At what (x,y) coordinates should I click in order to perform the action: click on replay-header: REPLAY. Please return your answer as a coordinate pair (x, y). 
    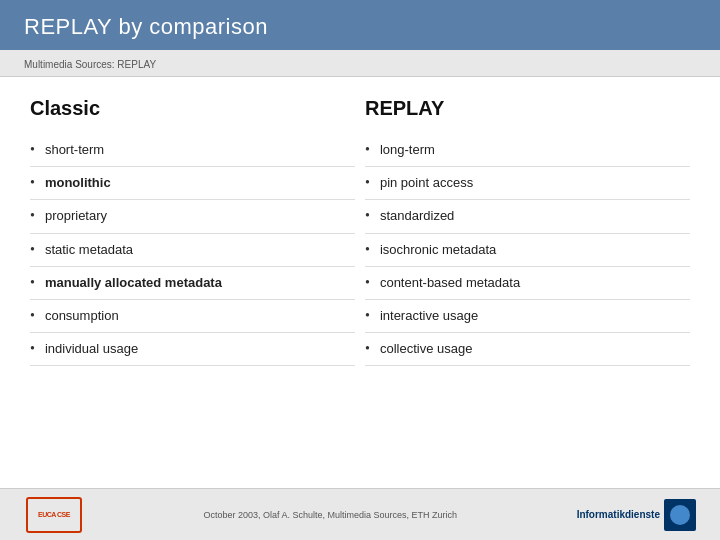
    Looking at the image, I should click on (528, 108).